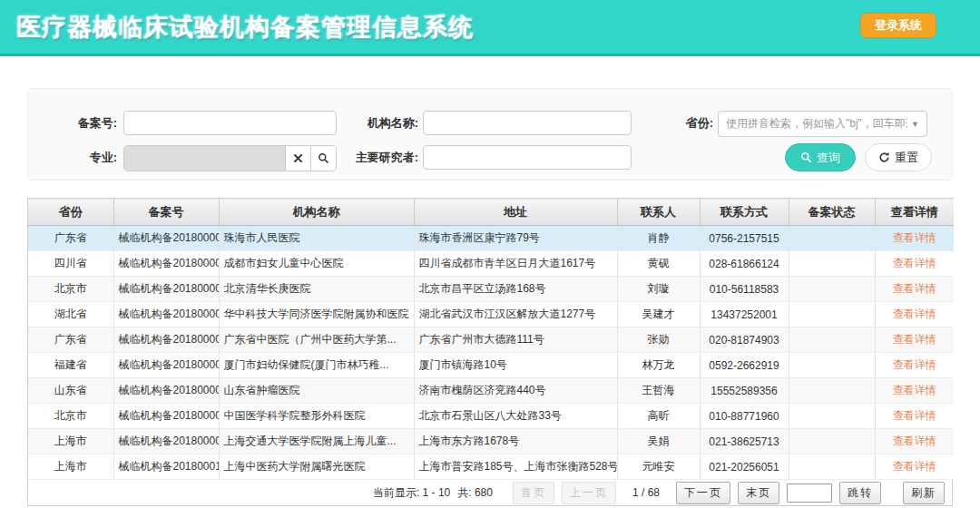 Image resolution: width=980 pixels, height=508 pixels. I want to click on specialty-lookup-button, so click(323, 158).